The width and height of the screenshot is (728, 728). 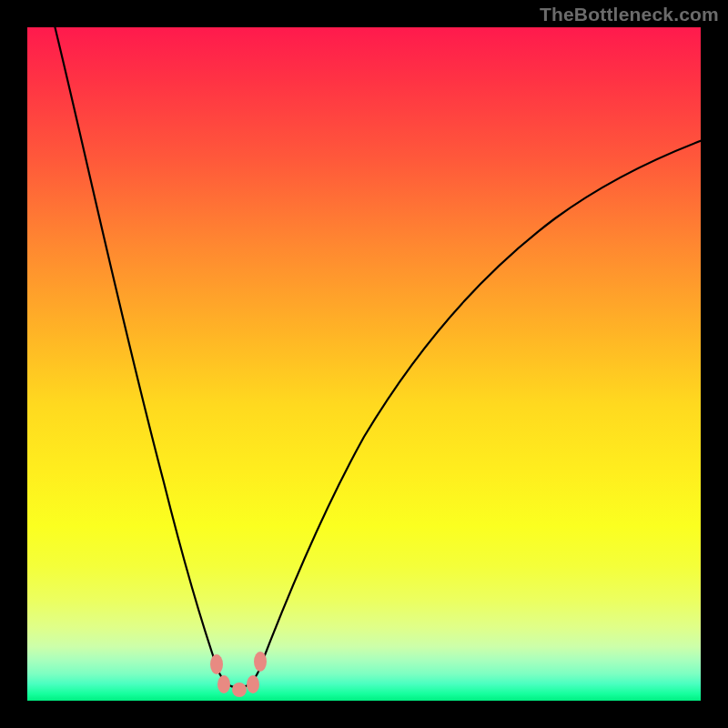 I want to click on watermark: TheBottleneck.com, so click(x=630, y=15).